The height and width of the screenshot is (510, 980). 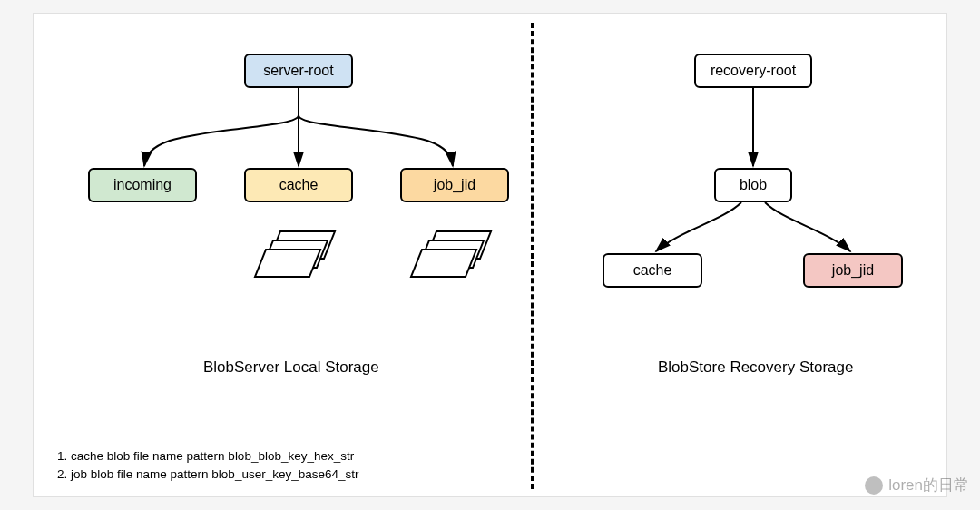 What do you see at coordinates (753, 185) in the screenshot?
I see `node-blob: blob` at bounding box center [753, 185].